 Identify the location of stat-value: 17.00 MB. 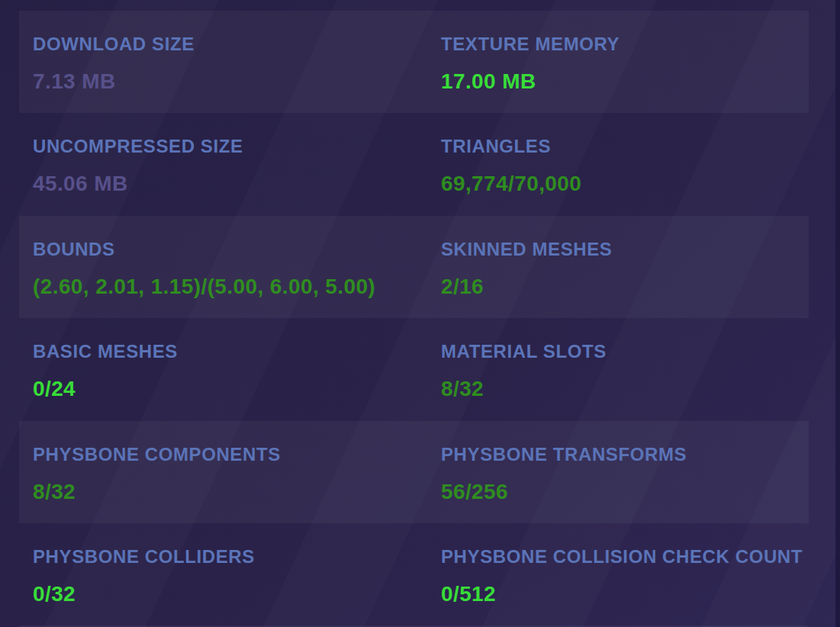
(625, 82).